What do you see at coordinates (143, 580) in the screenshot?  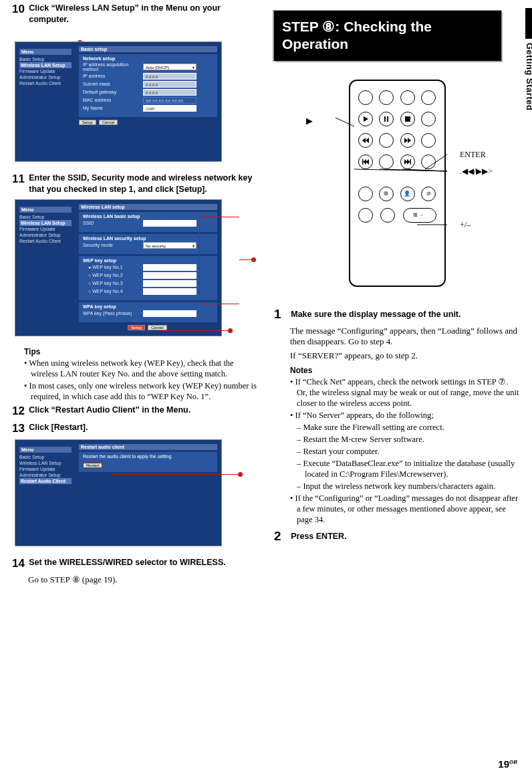 I see `step-14-body: Go to STEP ⑧ (page 19).` at bounding box center [143, 580].